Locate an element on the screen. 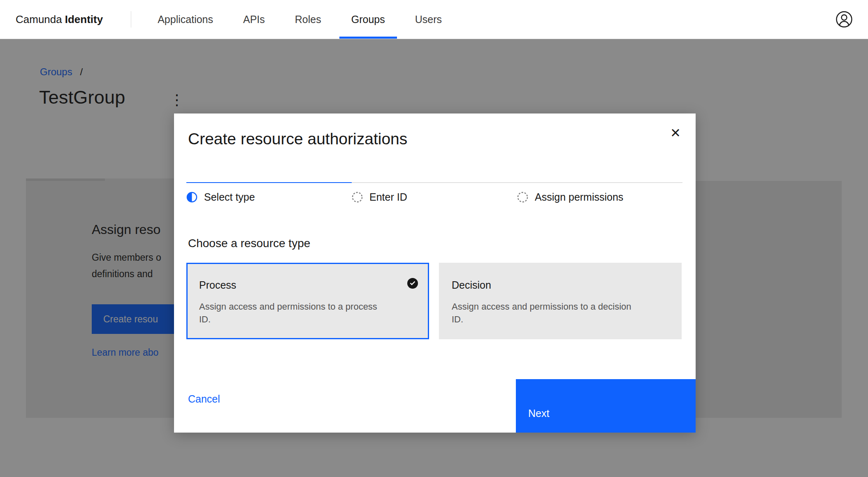  brand: CamundaIdentity is located at coordinates (59, 20).